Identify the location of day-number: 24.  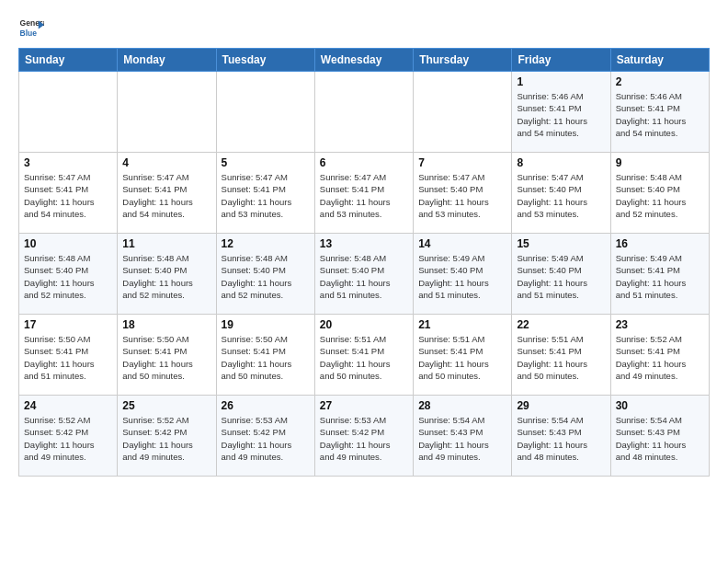
(68, 406).